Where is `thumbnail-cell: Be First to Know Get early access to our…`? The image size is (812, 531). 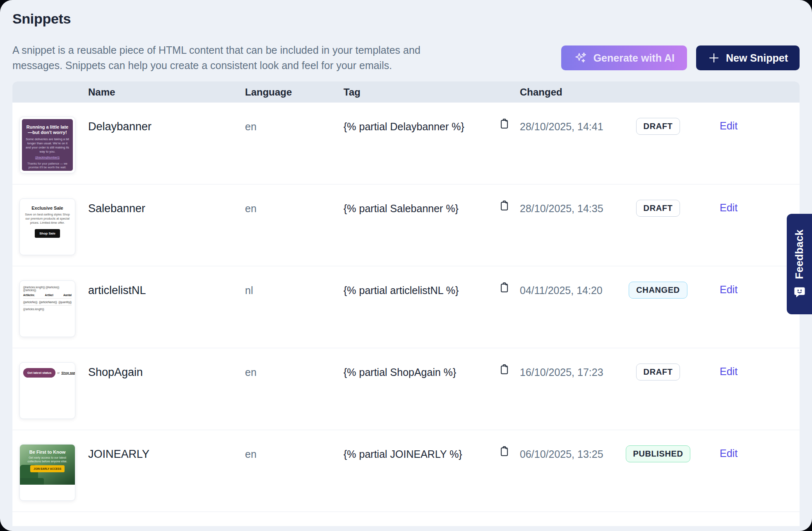 thumbnail-cell: Be First to Know Get early access to our… is located at coordinates (50, 471).